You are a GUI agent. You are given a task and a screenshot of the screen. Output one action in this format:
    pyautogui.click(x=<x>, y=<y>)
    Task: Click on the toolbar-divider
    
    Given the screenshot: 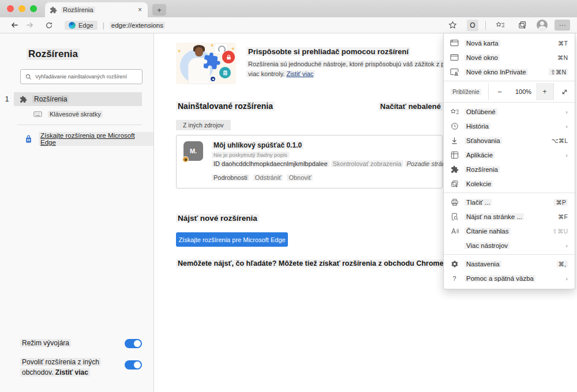 What is the action you would take?
    pyautogui.click(x=486, y=25)
    